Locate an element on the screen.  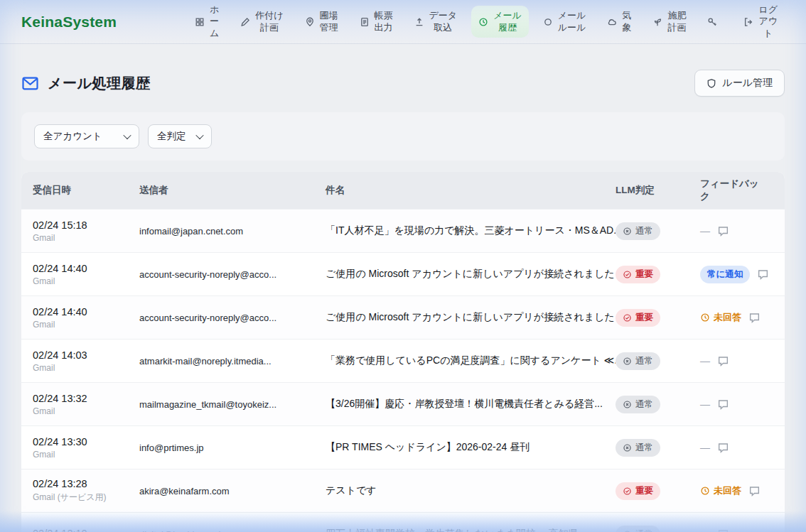
sender-cell: infomail@japan.cnet.com is located at coordinates (232, 232).